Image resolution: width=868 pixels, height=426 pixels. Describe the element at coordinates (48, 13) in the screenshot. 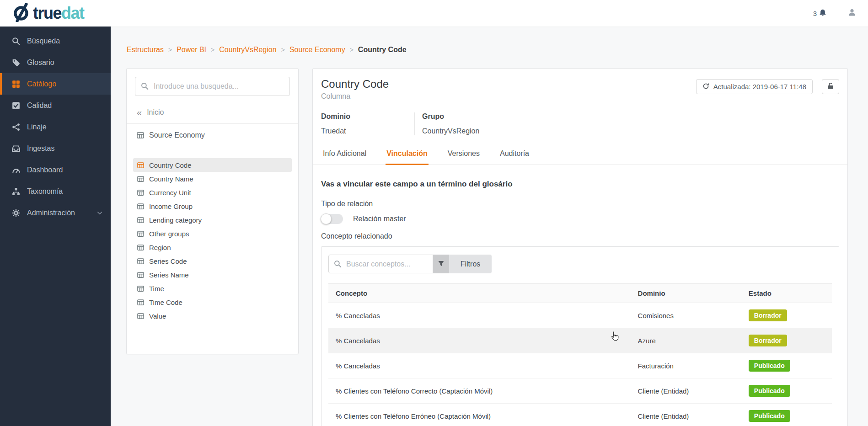

I see `truedat-logo: truedat` at that location.